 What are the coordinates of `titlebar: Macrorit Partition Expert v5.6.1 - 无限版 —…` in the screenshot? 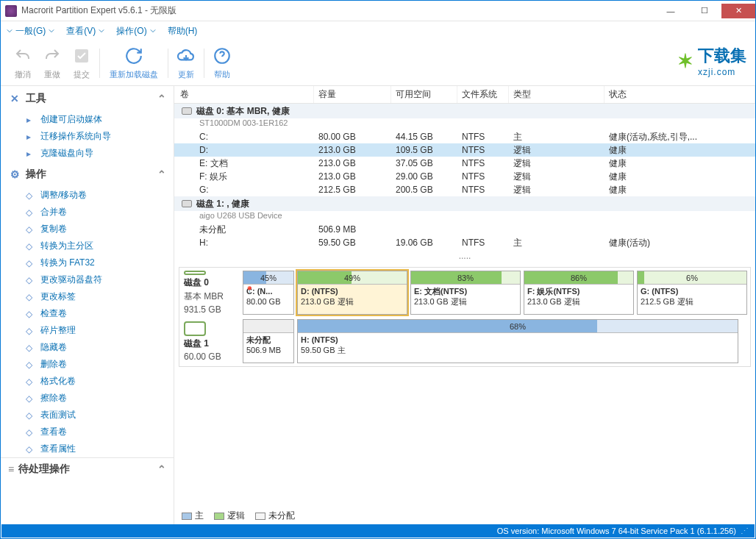 It's located at (378, 11).